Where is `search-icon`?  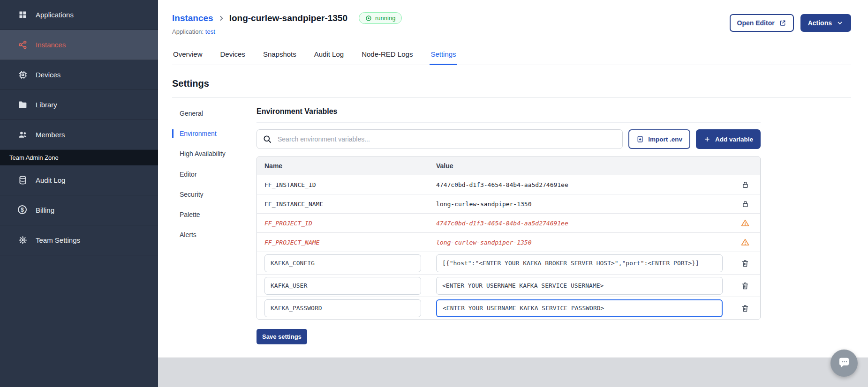
search-icon is located at coordinates (267, 139).